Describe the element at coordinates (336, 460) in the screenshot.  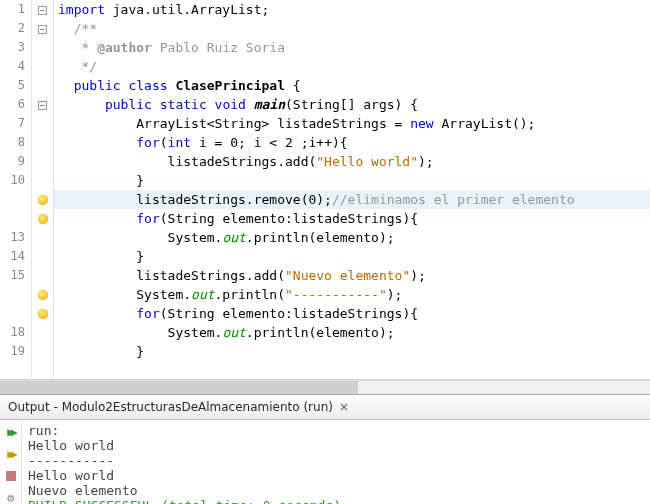
I see `output-line: -----------` at that location.